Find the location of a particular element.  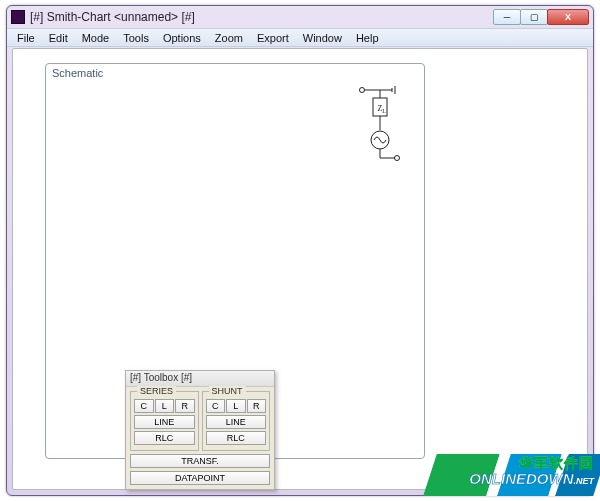

lead-wire-icon is located at coordinates (378, 90).